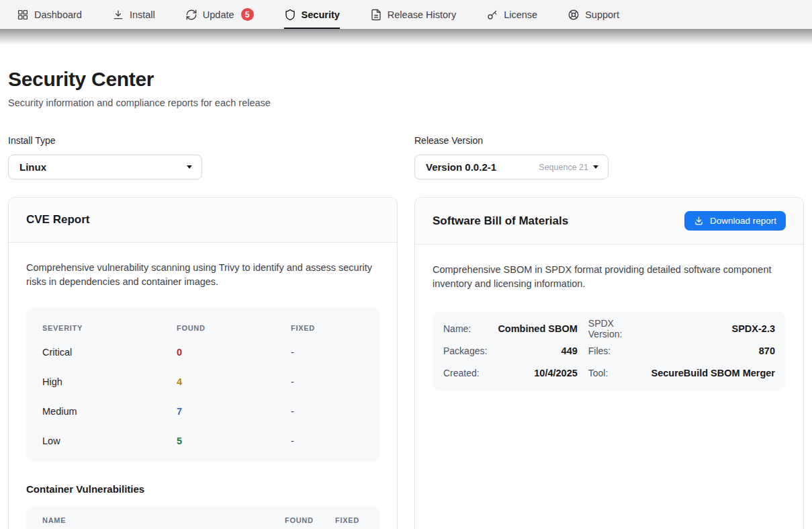 Image resolution: width=812 pixels, height=529 pixels. What do you see at coordinates (321, 15) in the screenshot?
I see `nav-label: Security` at bounding box center [321, 15].